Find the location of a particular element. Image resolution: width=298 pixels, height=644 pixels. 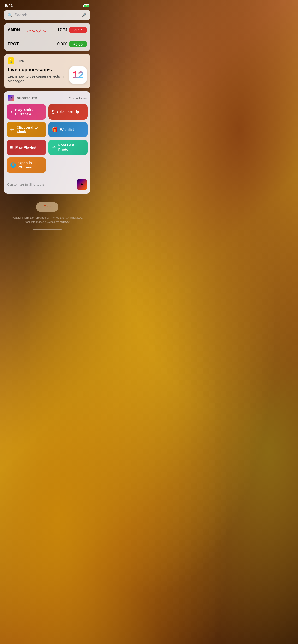

shortcuts-app-icon: ✦ is located at coordinates (82, 184).